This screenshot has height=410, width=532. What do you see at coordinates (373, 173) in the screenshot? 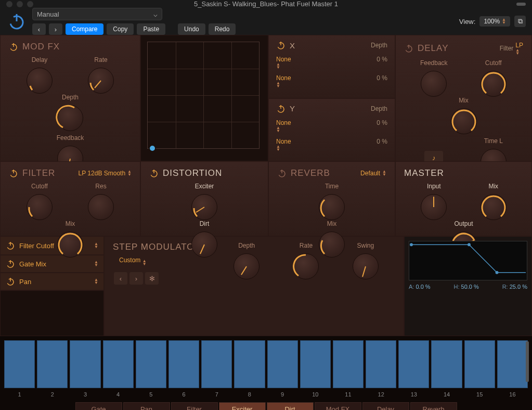
I see `reverb-preset-selector: Default ▲▼` at bounding box center [373, 173].